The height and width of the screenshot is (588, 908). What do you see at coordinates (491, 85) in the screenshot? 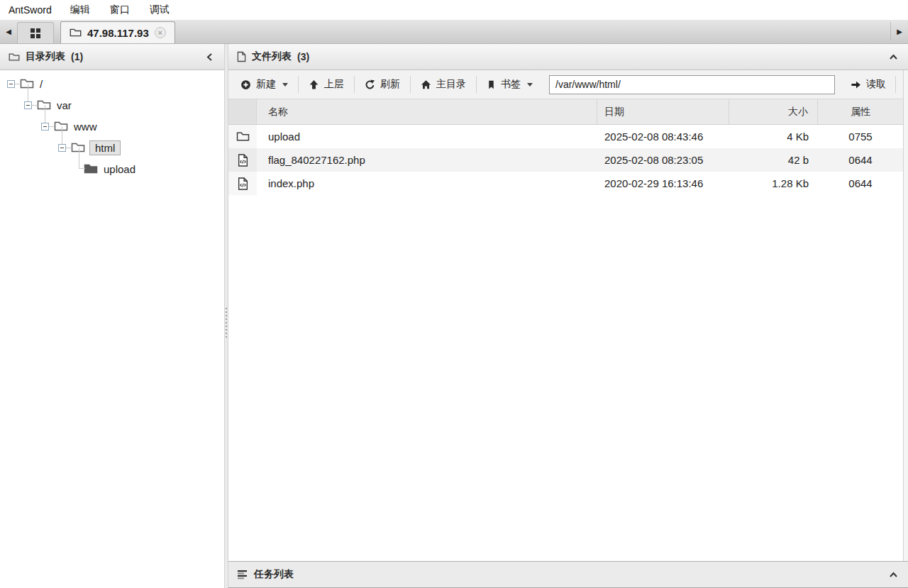
I see `bookmark-icon` at bounding box center [491, 85].